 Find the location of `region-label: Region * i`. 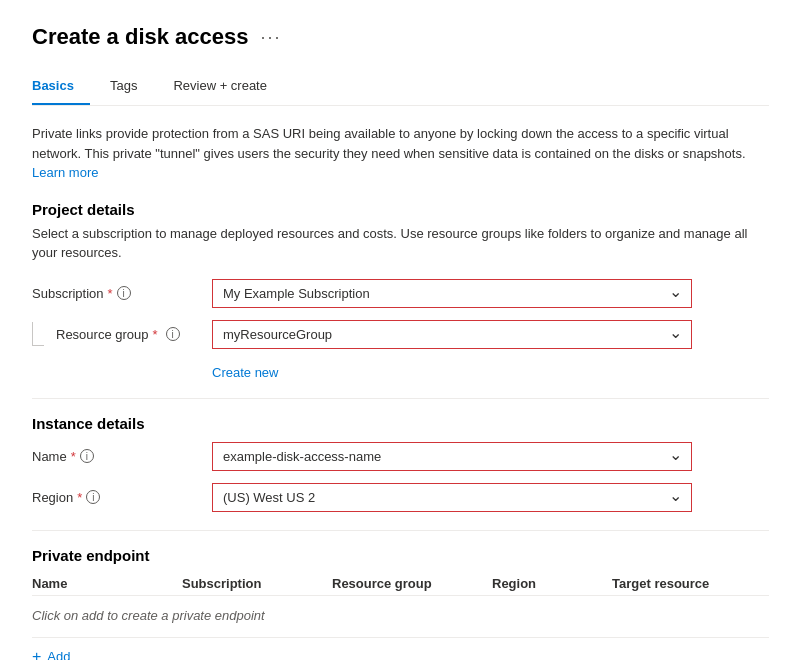

region-label: Region * i is located at coordinates (122, 498).